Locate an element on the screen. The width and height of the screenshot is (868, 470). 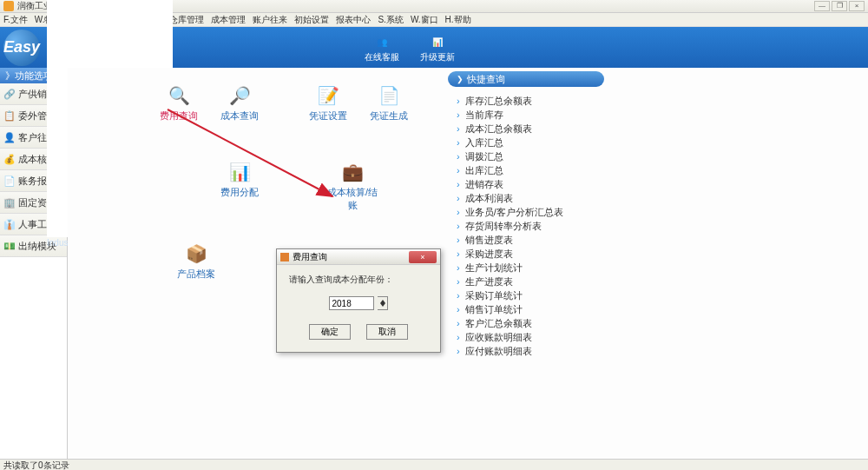
quick-item-label: 调拨汇总 is located at coordinates (484, 156).